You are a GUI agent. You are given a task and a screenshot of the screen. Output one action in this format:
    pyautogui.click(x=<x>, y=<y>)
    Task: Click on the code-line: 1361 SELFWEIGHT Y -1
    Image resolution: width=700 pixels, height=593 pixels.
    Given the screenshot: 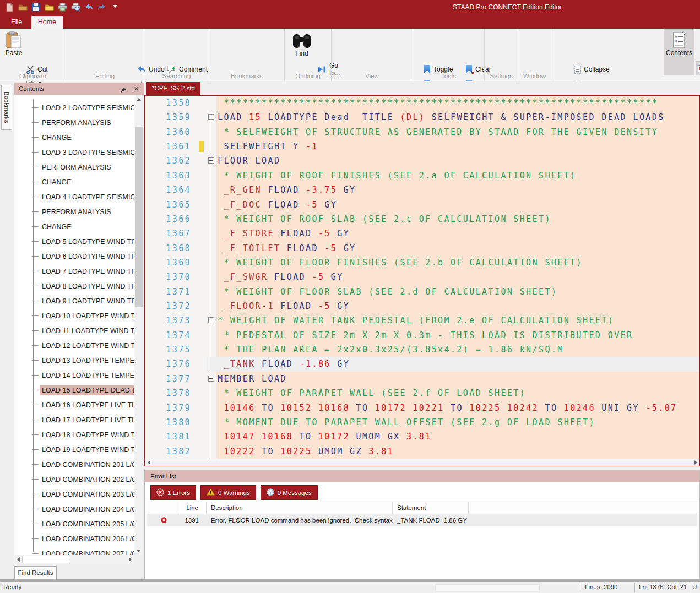 What is the action you would take?
    pyautogui.click(x=422, y=146)
    